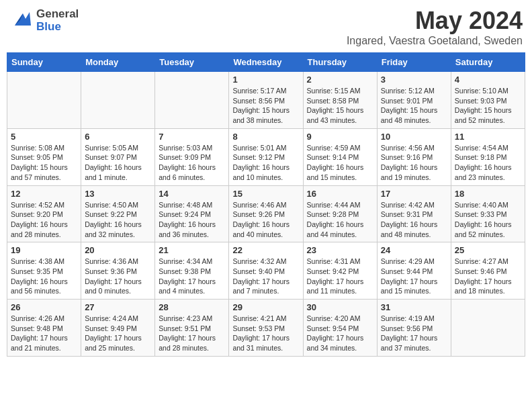 This screenshot has width=532, height=411. I want to click on day-number: 25, so click(488, 250).